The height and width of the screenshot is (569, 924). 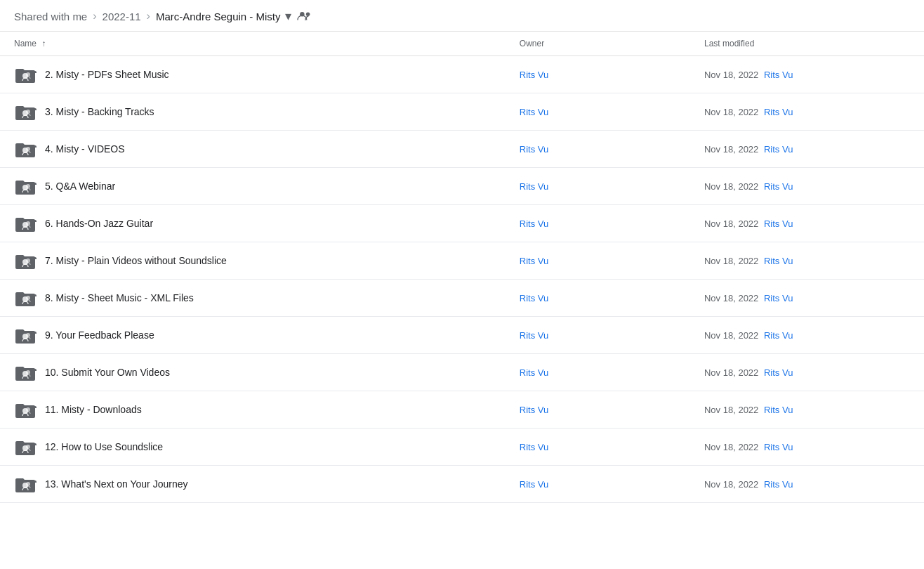 I want to click on file-name: 7. Misty - Plain Videos without Soundsli…, so click(x=136, y=261).